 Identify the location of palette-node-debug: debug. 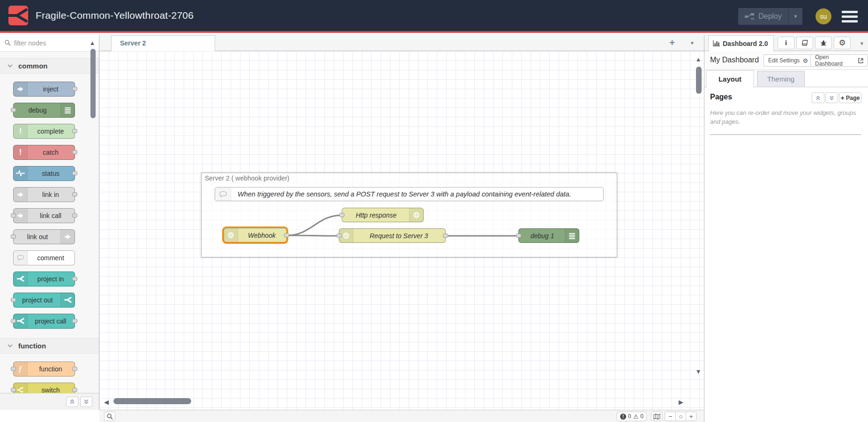
(44, 110).